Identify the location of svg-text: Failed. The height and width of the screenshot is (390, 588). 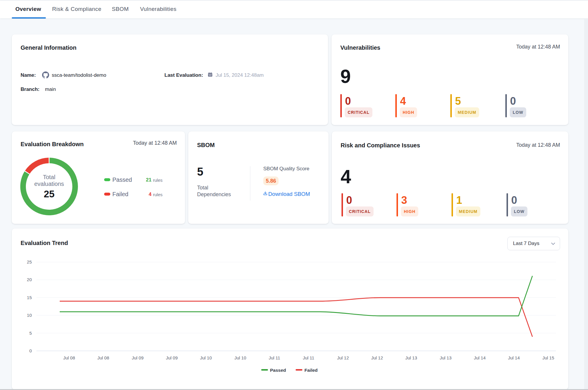
(311, 370).